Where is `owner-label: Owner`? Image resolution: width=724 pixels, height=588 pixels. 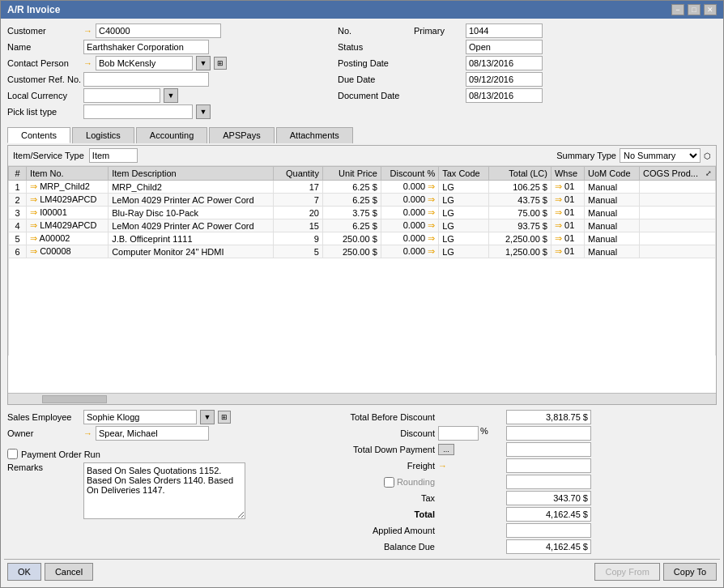 owner-label: Owner is located at coordinates (44, 433).